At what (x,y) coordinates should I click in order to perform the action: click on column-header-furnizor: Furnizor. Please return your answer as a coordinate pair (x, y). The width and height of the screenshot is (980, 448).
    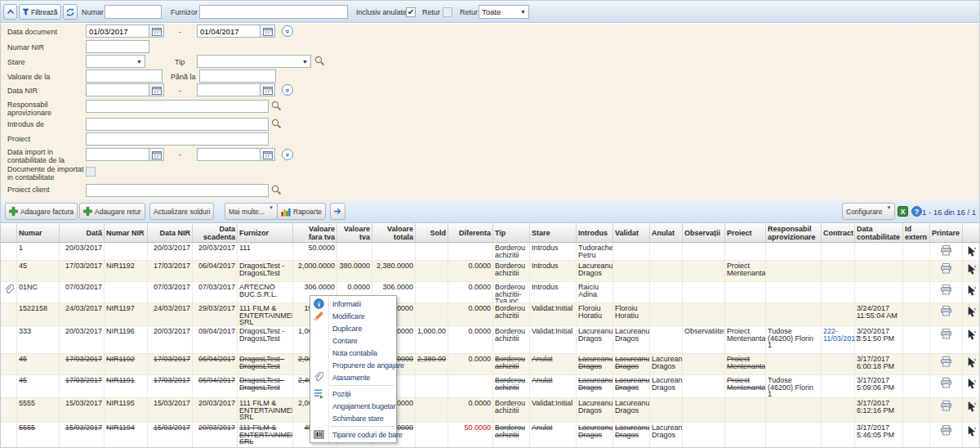
    Looking at the image, I should click on (265, 232).